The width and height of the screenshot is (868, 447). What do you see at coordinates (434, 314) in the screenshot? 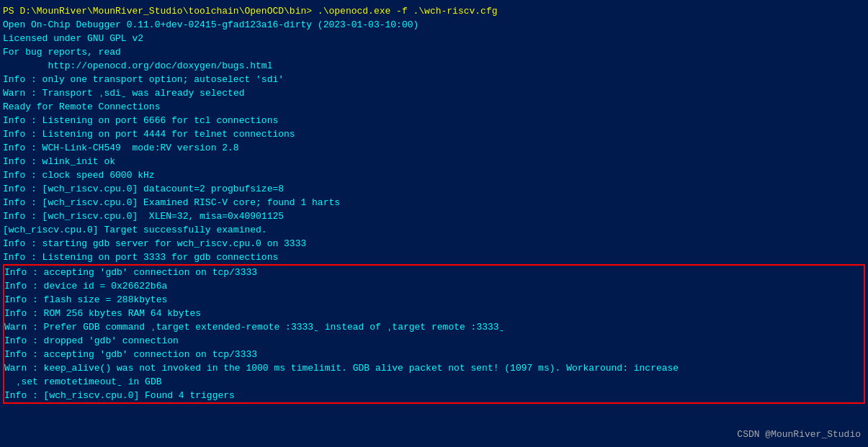
I see `highlighted-terminal-line: Info : ROM 256 kbytes RAM 64 kbytes` at bounding box center [434, 314].